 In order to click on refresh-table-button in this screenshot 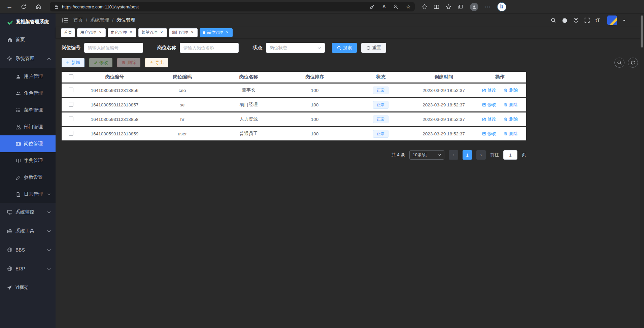, I will do `click(633, 63)`.